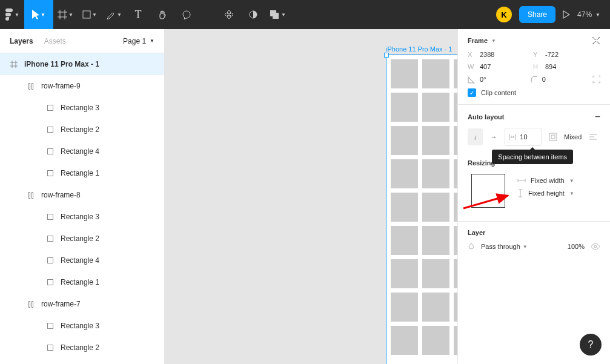 Image resolution: width=610 pixels, height=364 pixels. Describe the element at coordinates (61, 86) in the screenshot. I see `layer-name: row-frame-9` at that location.